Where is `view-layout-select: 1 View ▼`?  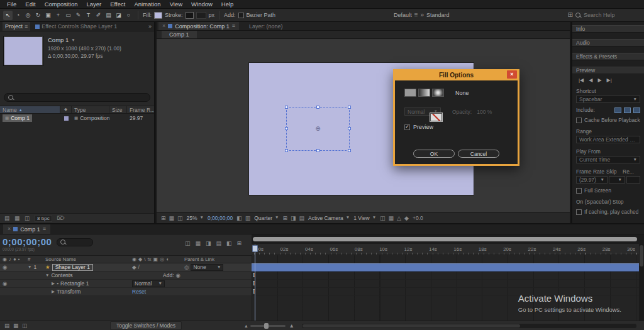 view-layout-select: 1 View ▼ is located at coordinates (365, 218).